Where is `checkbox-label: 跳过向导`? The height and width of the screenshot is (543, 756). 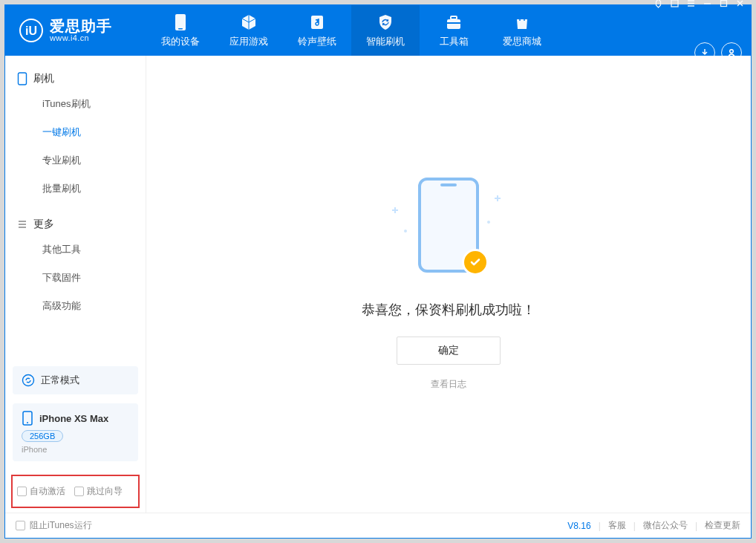
checkbox-label: 跳过向导 is located at coordinates (105, 492).